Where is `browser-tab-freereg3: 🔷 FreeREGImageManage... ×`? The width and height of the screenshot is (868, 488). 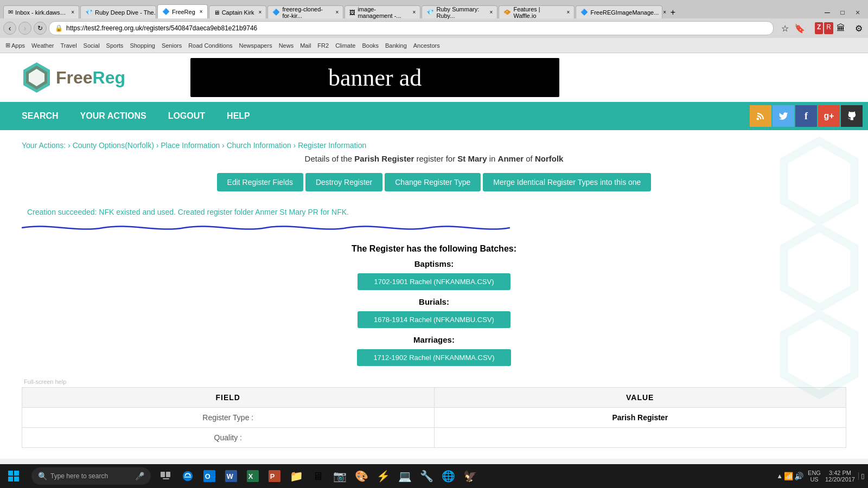 browser-tab-freereg3: 🔷 FreeREGImageManage... × is located at coordinates (619, 12).